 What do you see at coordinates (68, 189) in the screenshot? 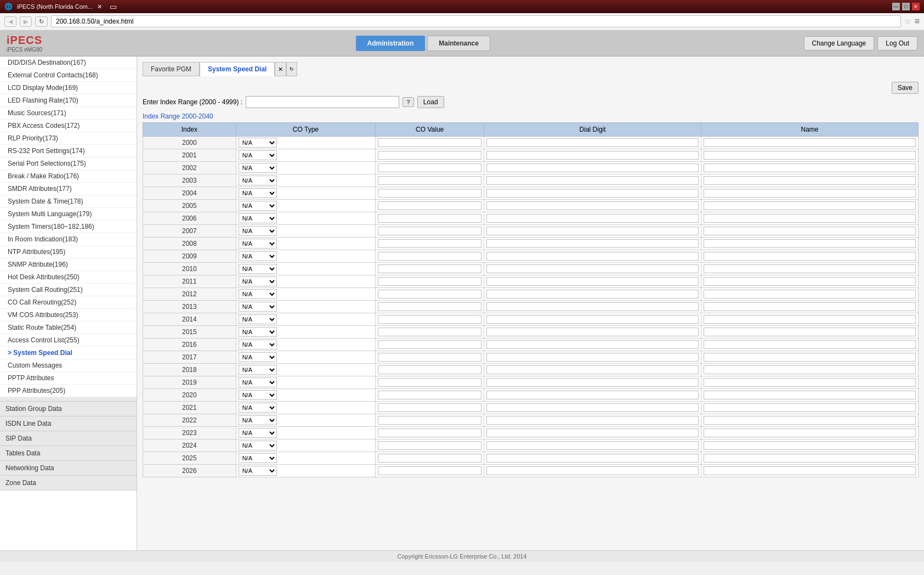
I see `sidebar-item-smdr: SMDR Attributes(177)` at bounding box center [68, 189].